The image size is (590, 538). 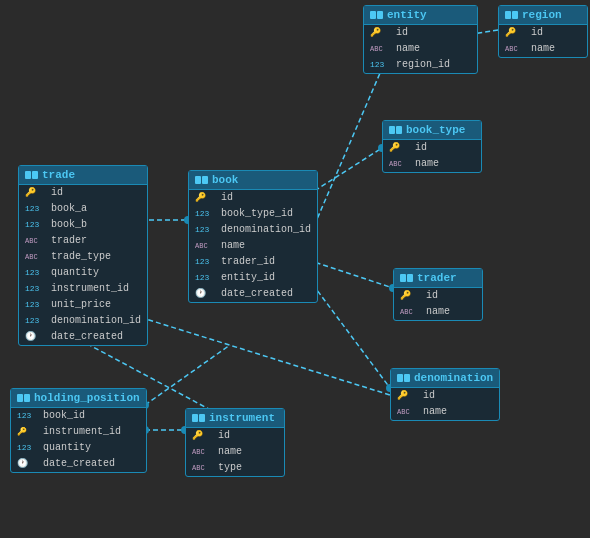 I want to click on table-title-holding_position: holding_position, so click(x=87, y=398).